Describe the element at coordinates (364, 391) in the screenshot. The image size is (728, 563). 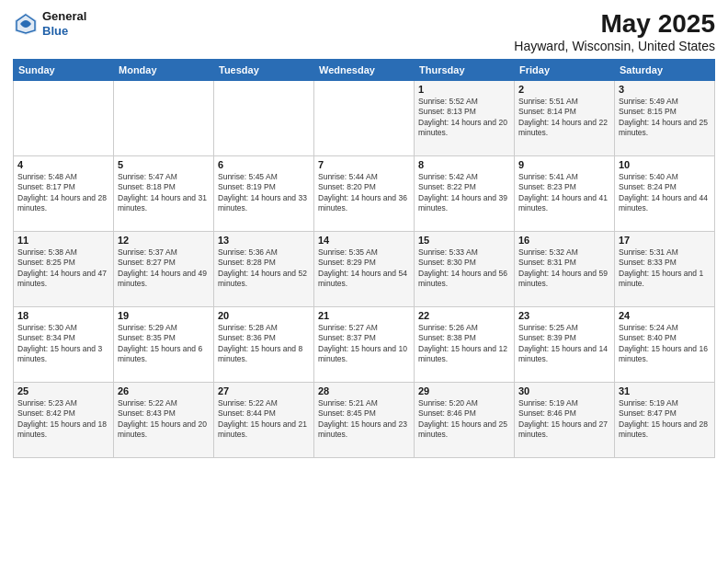
I see `day-number: 28` at that location.